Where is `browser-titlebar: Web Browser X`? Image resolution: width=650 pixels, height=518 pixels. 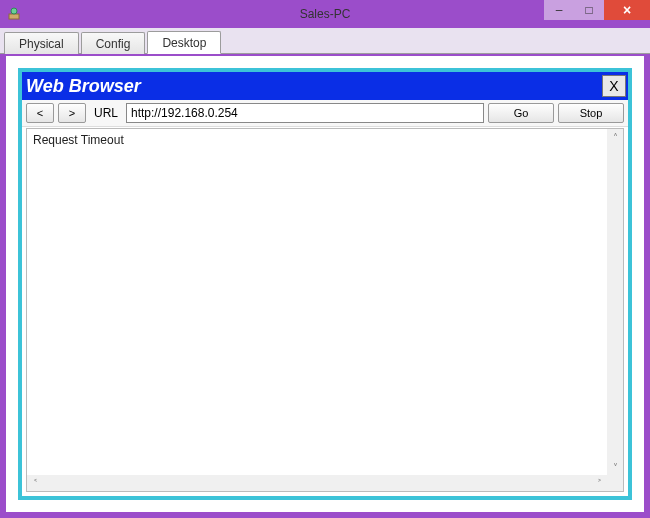 browser-titlebar: Web Browser X is located at coordinates (325, 86).